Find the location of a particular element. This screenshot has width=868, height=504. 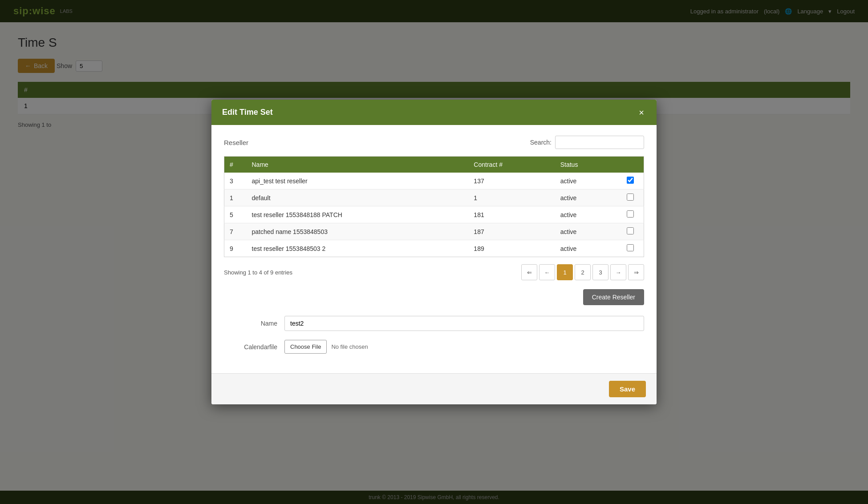

cell-id: 3 is located at coordinates (235, 181).